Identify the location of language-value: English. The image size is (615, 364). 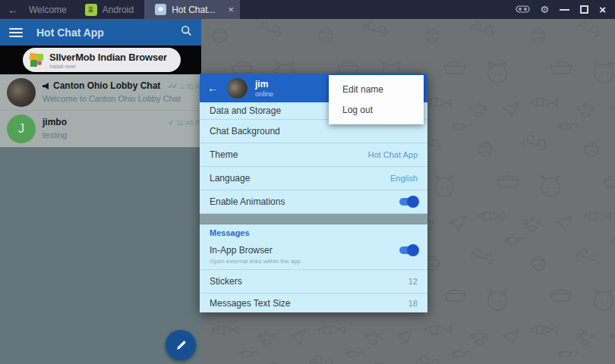
(404, 178).